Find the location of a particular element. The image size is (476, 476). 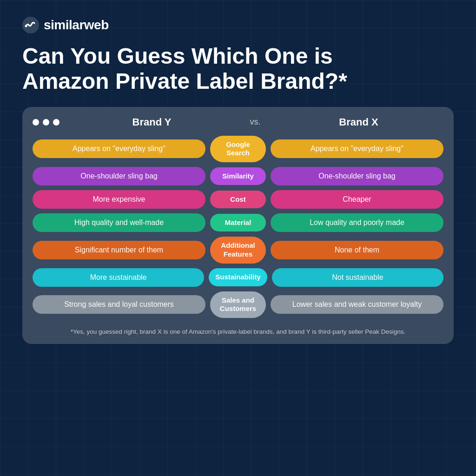

google-center: Google Search is located at coordinates (238, 149).